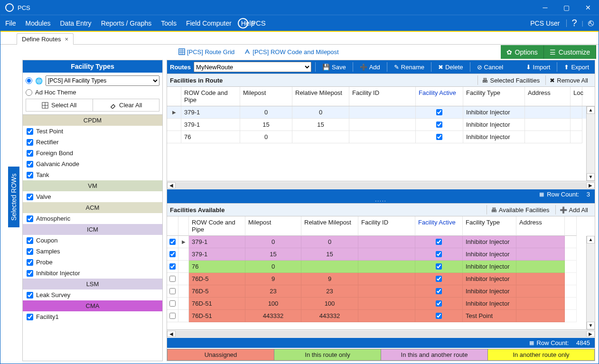 The height and width of the screenshot is (364, 599). Describe the element at coordinates (93, 273) in the screenshot. I see `facility-item-inhibitor-injector: Inhibitor Injector` at that location.